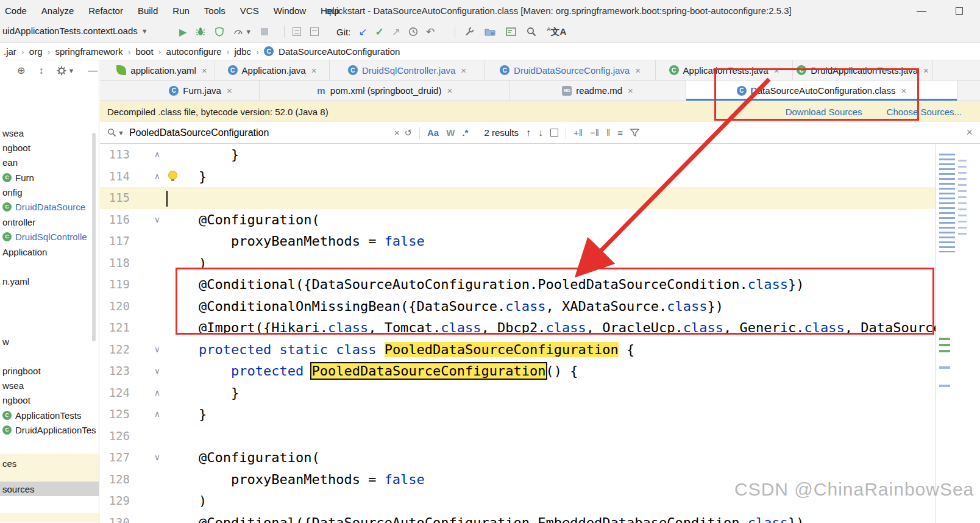  Describe the element at coordinates (924, 112) in the screenshot. I see `link-choose-sources: Choose Sources...` at that location.